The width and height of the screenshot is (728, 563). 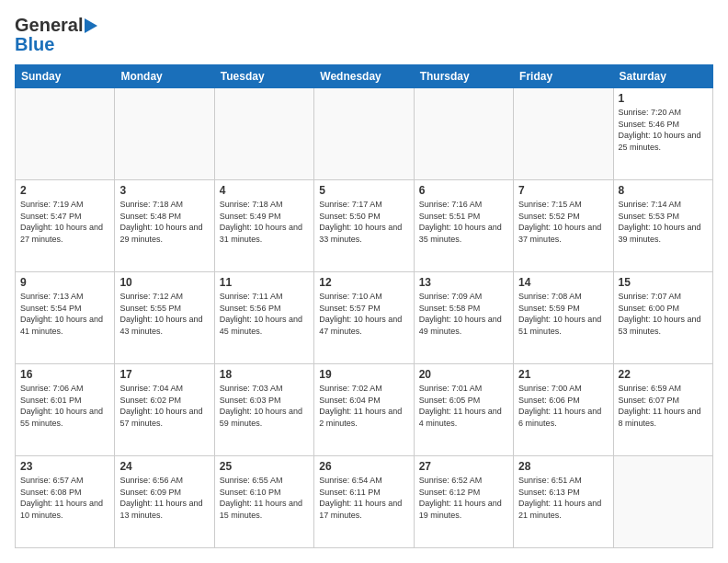 What do you see at coordinates (364, 35) in the screenshot?
I see `header: General Blue` at bounding box center [364, 35].